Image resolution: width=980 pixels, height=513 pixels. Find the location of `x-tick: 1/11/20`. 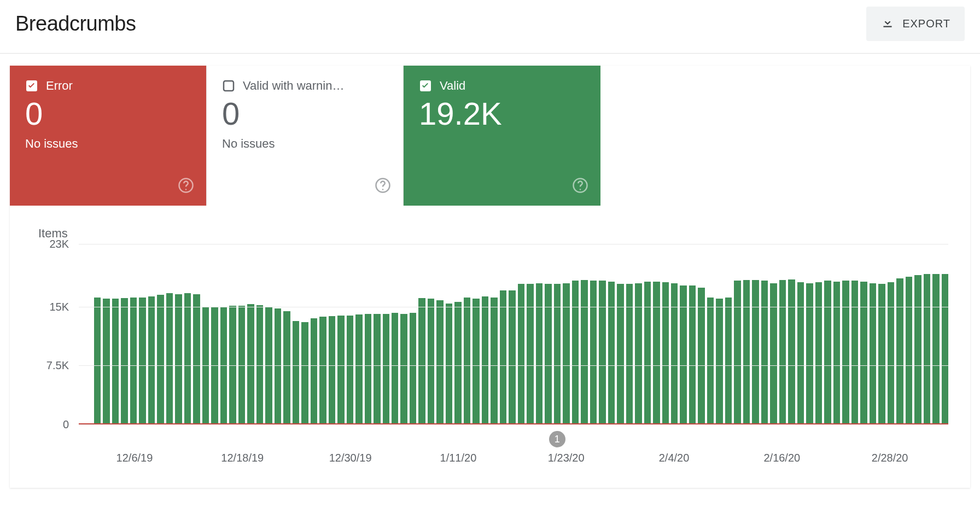

x-tick: 1/11/20 is located at coordinates (458, 458).